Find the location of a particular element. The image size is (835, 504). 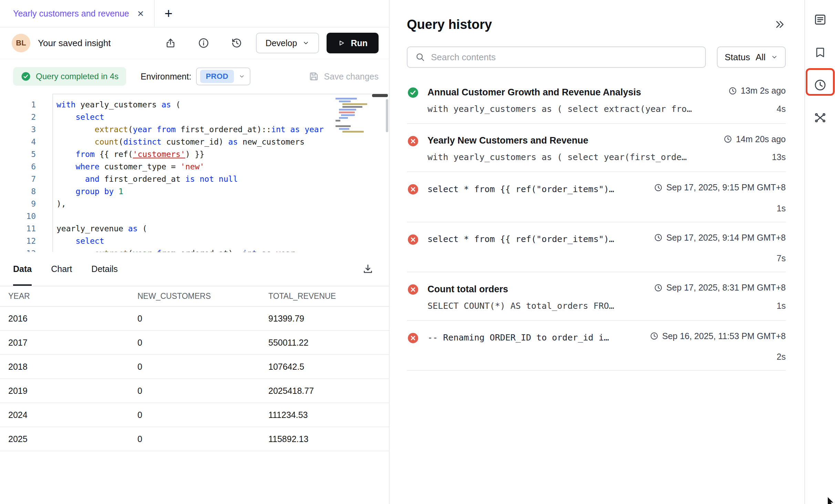

status-success-icon is located at coordinates (413, 93).